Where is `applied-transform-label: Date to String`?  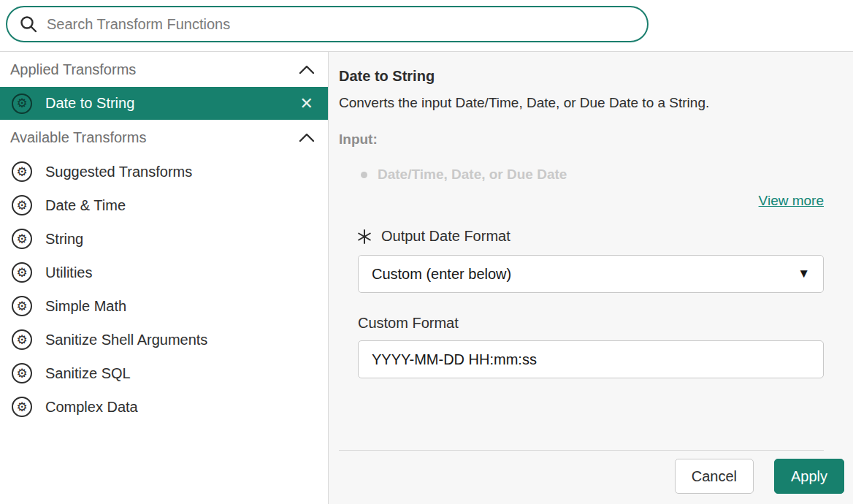 applied-transform-label: Date to String is located at coordinates (165, 104).